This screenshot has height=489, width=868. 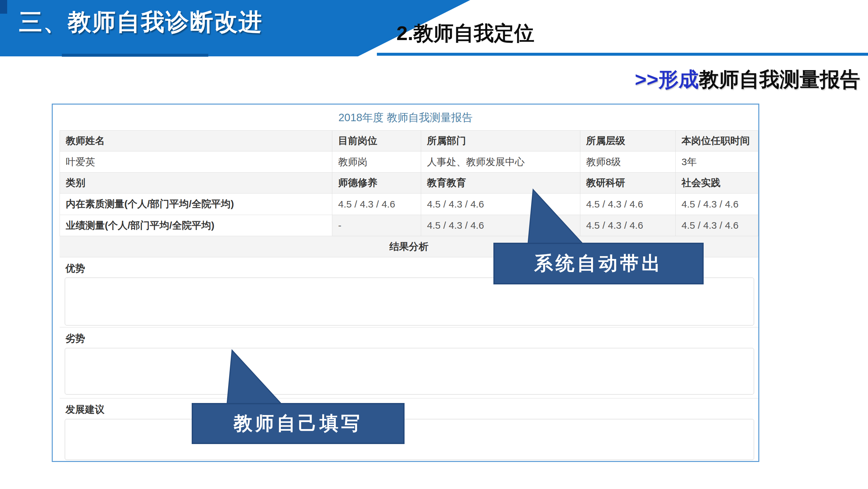 What do you see at coordinates (717, 141) in the screenshot?
I see `header-cell-tenure: 本岗位任职时间` at bounding box center [717, 141].